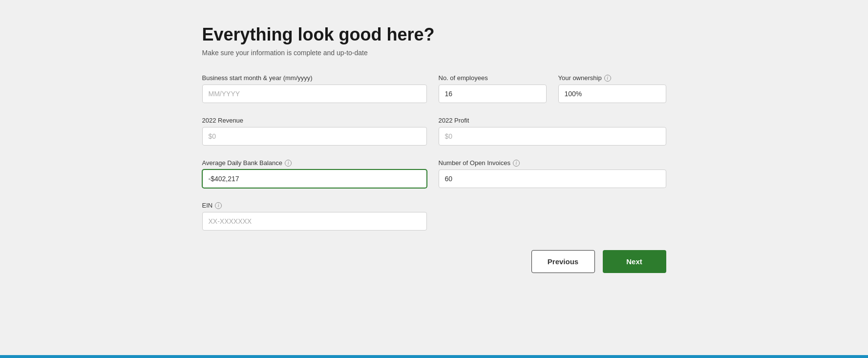 This screenshot has width=868, height=358. What do you see at coordinates (492, 89) in the screenshot?
I see `employees-group: No. of employees` at bounding box center [492, 89].